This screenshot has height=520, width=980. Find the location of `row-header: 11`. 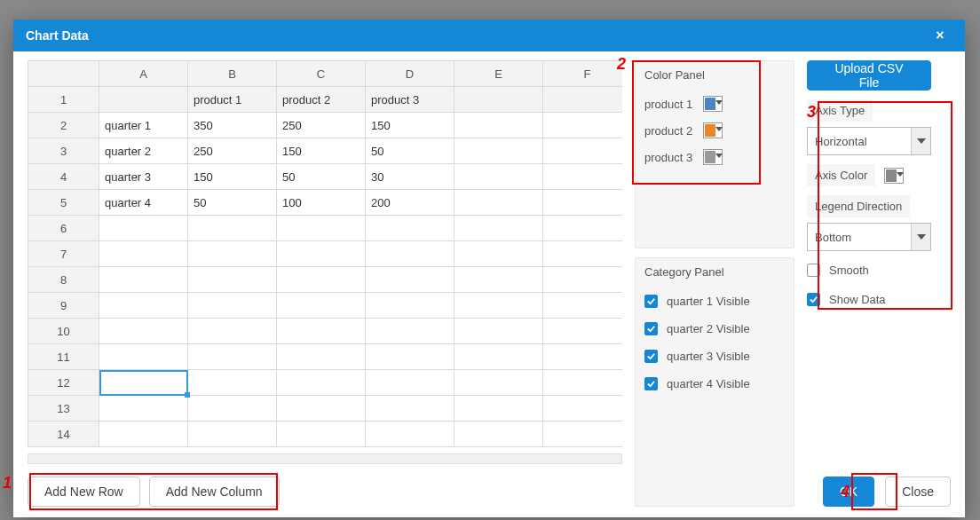

row-header: 11 is located at coordinates (64, 357).